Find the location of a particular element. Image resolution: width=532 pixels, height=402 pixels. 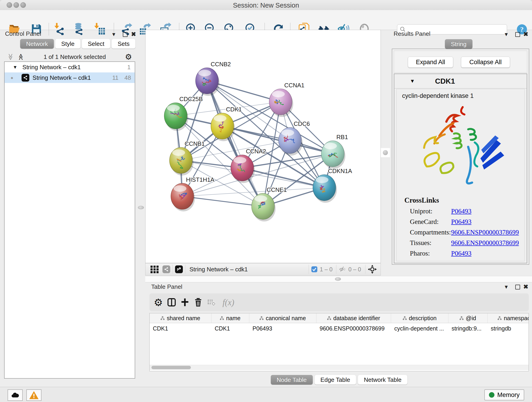

network-row-selected: ● String Network – cdk1 11 48 is located at coordinates (70, 78).